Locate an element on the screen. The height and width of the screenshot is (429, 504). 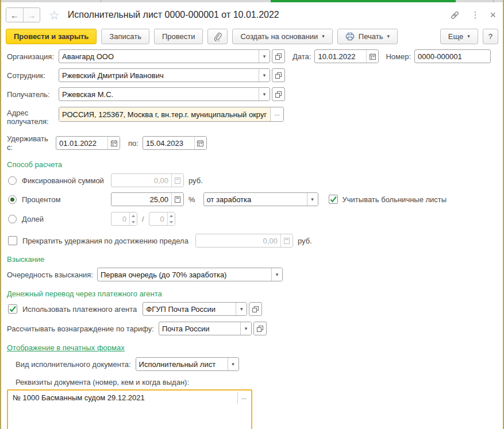
check-icon is located at coordinates (333, 199).